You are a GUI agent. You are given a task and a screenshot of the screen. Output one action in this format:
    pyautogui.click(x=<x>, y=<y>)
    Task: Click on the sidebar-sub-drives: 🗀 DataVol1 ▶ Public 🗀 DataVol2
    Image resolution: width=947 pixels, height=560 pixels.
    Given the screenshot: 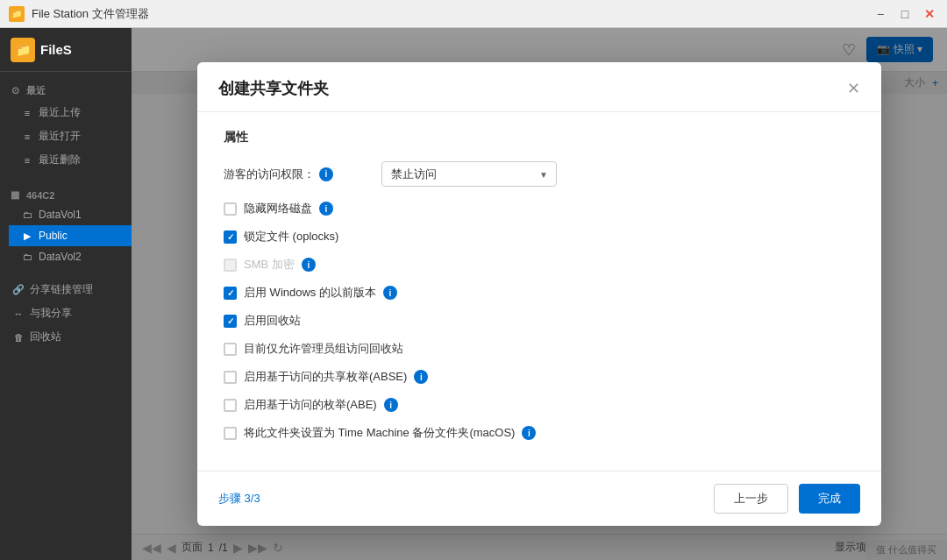 What is the action you would take?
    pyautogui.click(x=66, y=236)
    